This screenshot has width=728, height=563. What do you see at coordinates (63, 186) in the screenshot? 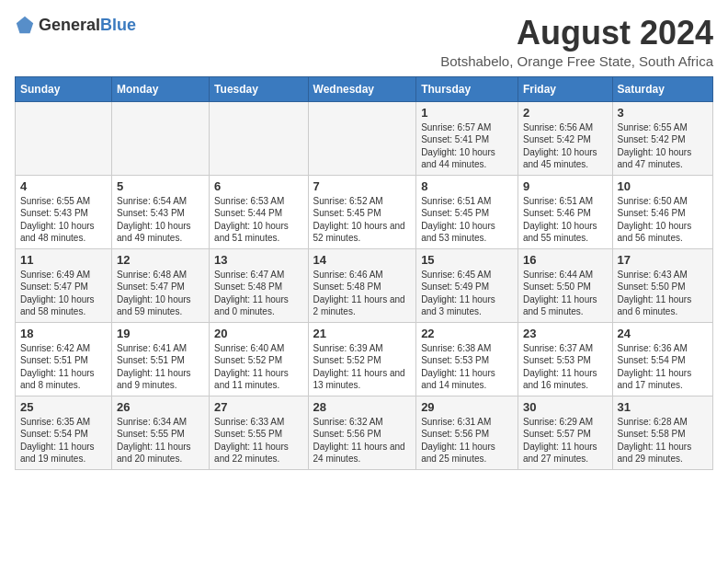
I see `cell-date-number: 4` at bounding box center [63, 186].